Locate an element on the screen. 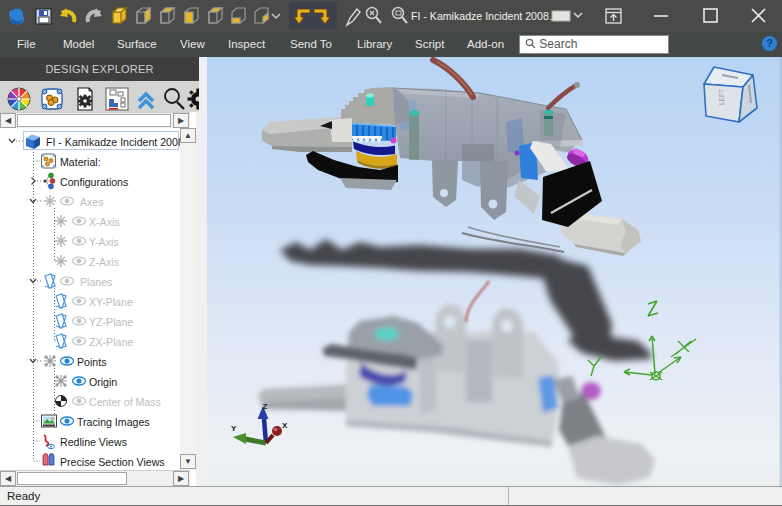  svg-text: Configurations is located at coordinates (94, 182).